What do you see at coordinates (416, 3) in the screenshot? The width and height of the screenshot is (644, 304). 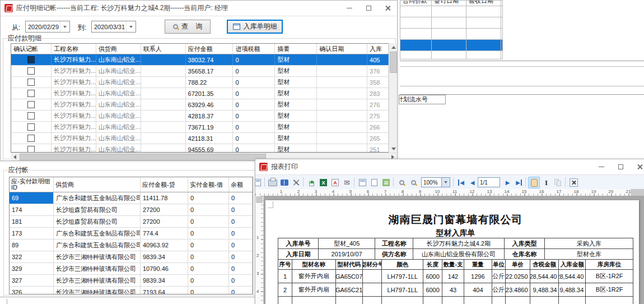 I see `column-header: 合同价款` at bounding box center [416, 3].